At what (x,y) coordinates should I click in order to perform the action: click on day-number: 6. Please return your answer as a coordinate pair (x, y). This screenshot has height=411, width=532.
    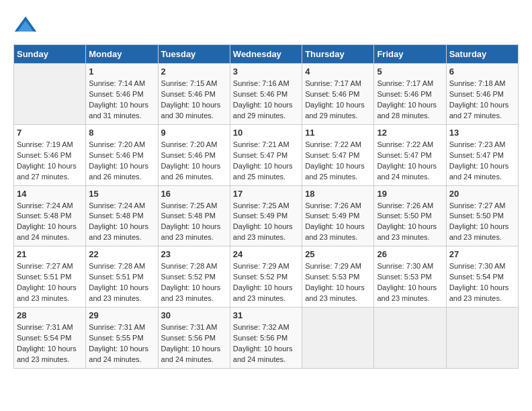
    Looking at the image, I should click on (482, 71).